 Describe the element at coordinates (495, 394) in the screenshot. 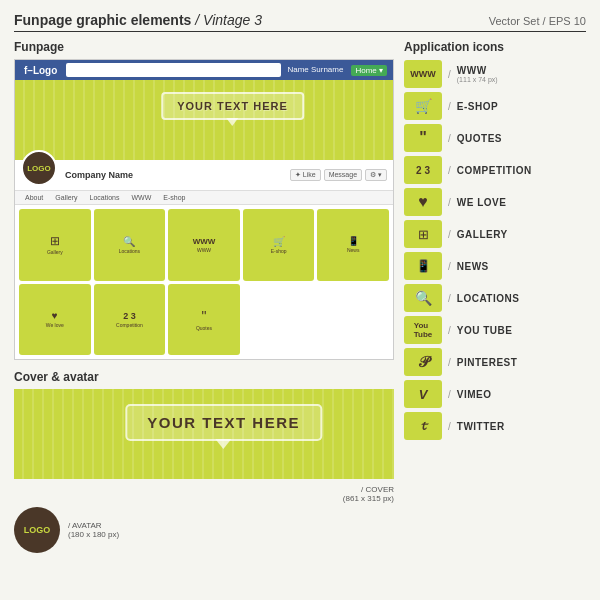

I see `icon-row-vimeo: V / VIMEO` at that location.